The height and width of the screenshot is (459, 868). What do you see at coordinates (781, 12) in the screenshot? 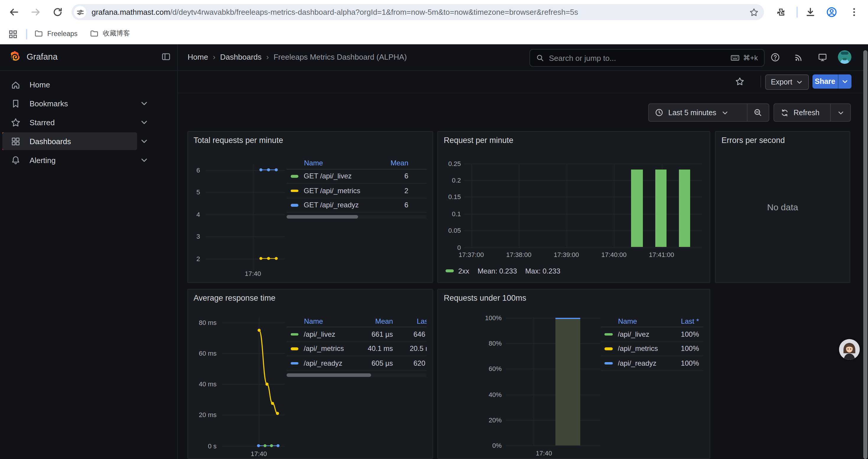
I see `extensions-icon` at bounding box center [781, 12].